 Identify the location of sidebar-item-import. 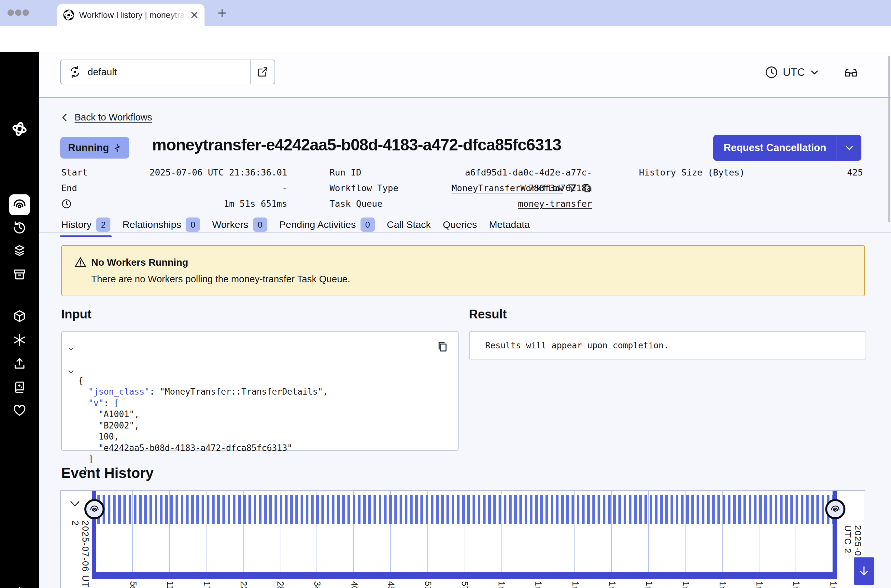
(20, 364).